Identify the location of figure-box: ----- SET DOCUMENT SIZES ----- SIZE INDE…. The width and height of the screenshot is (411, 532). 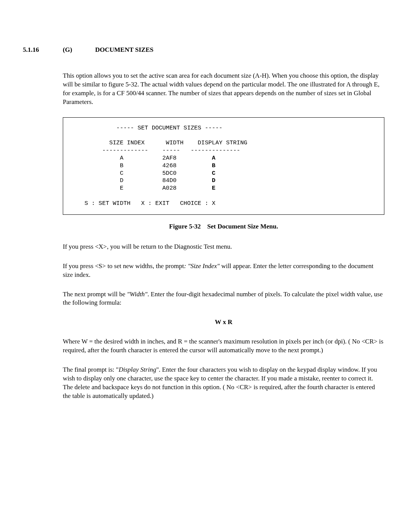
(224, 166).